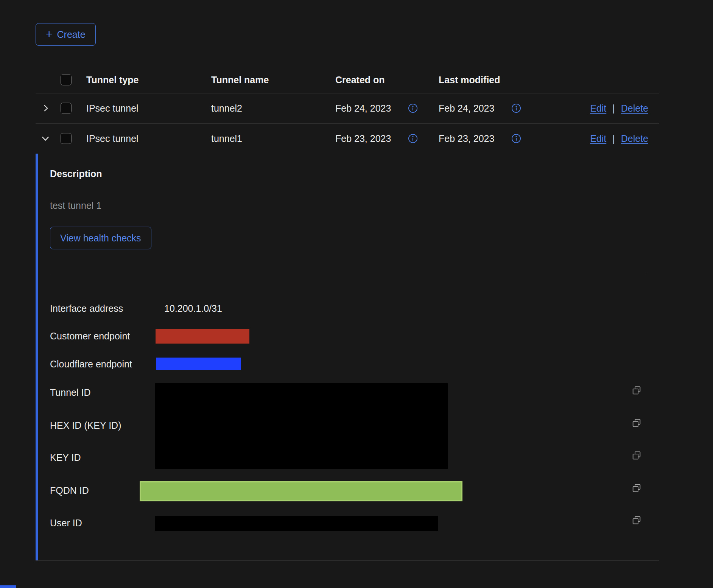 This screenshot has height=588, width=713. What do you see at coordinates (466, 138) in the screenshot?
I see `cell-last-modified: Feb 23, 2023` at bounding box center [466, 138].